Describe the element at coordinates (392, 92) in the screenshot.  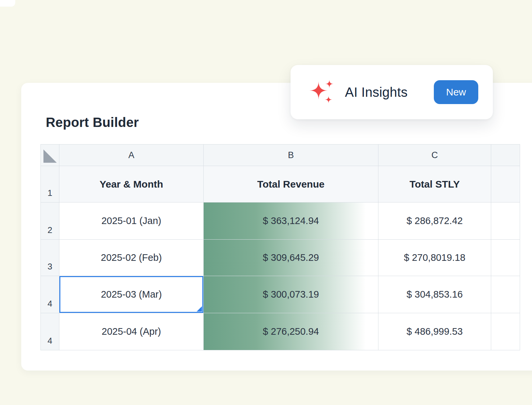
I see `ai-insights-card: AI Insights New` at that location.